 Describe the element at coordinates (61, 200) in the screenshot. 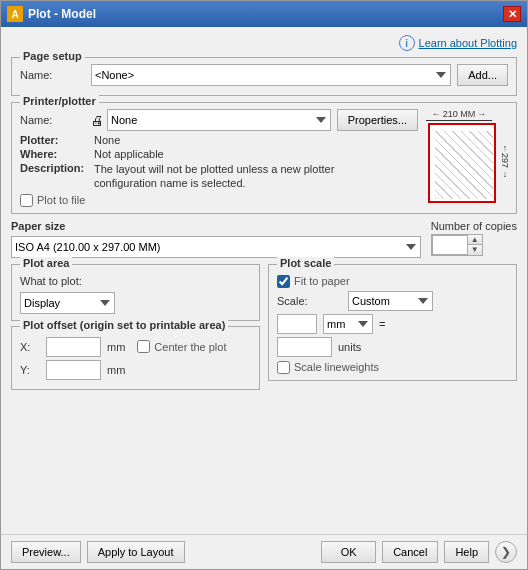

I see `plot-to-file-label: Plot to file` at that location.